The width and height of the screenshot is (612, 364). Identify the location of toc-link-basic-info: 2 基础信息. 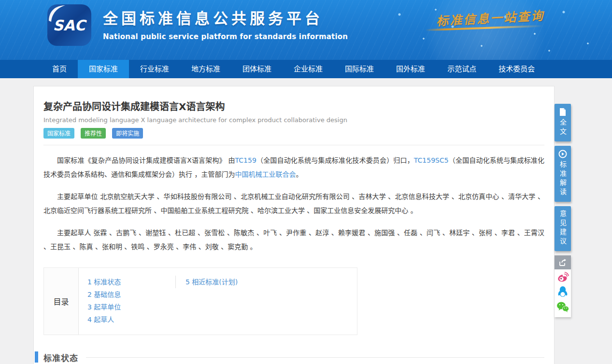
(131, 294).